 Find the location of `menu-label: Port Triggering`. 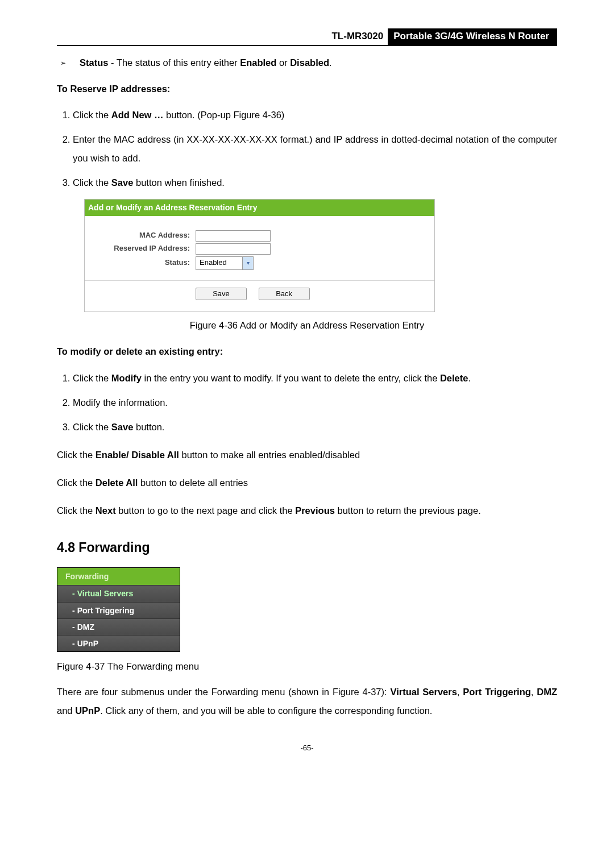

menu-label: Port Triggering is located at coordinates (106, 610).